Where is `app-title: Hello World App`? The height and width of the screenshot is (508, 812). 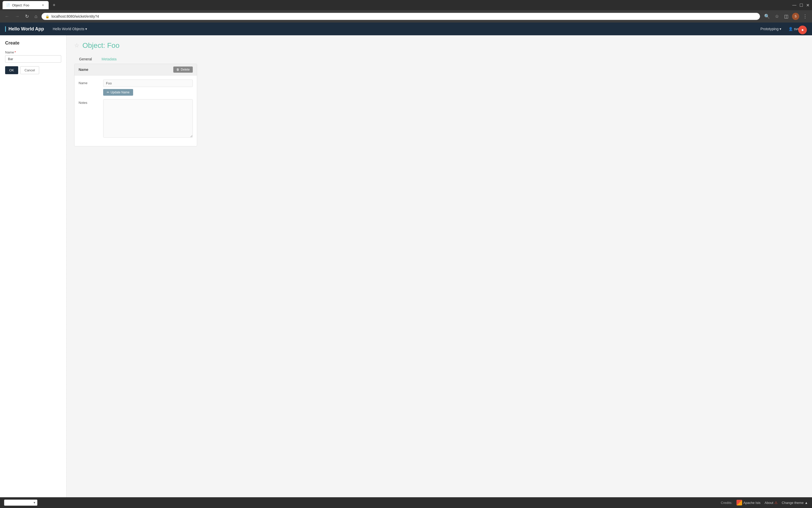
app-title: Hello World App is located at coordinates (25, 29).